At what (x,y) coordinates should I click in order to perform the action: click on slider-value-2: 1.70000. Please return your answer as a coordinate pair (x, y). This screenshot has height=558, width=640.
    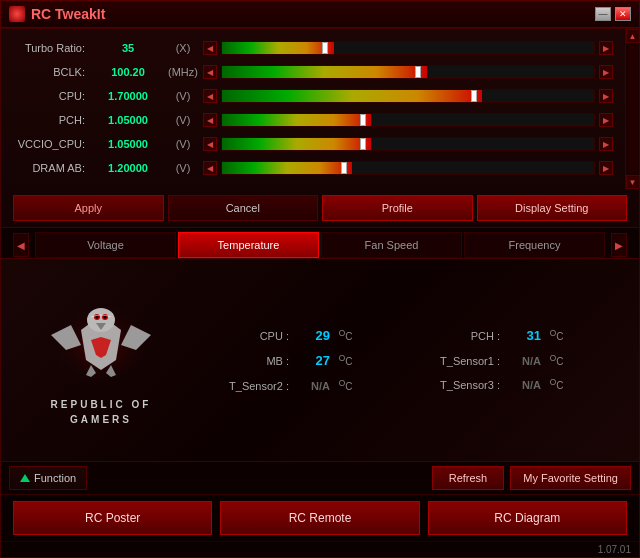
    Looking at the image, I should click on (128, 96).